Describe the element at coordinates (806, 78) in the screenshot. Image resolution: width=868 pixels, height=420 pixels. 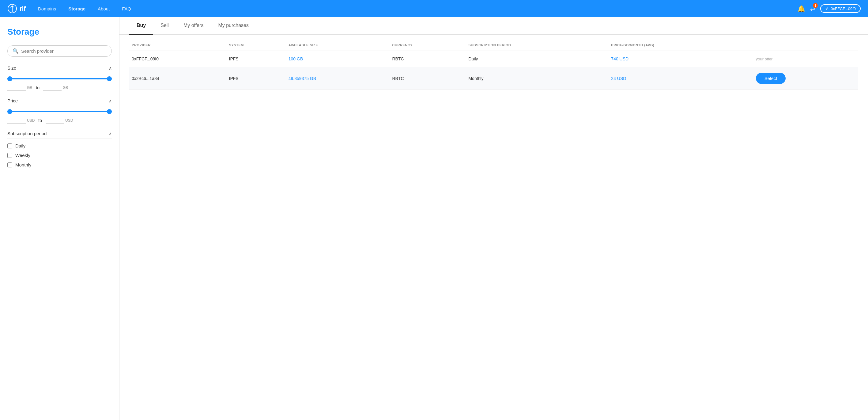
I see `row2-action: Select` at that location.